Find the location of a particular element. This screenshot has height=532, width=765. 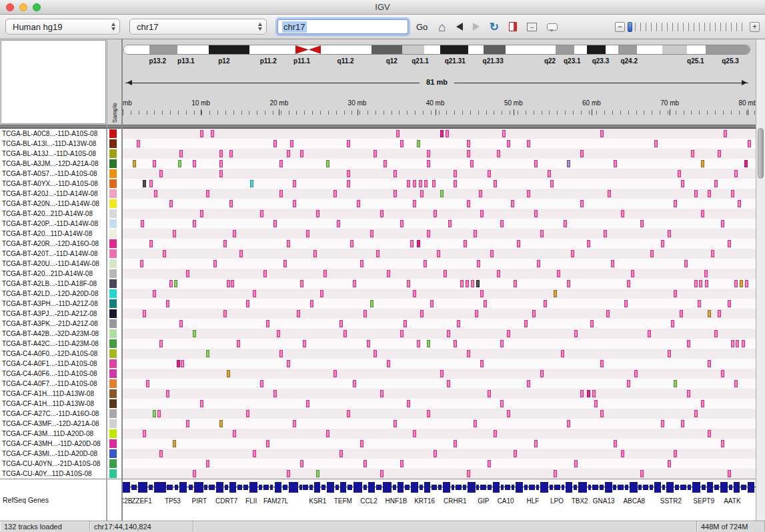

zoom-in-button: + is located at coordinates (755, 27).